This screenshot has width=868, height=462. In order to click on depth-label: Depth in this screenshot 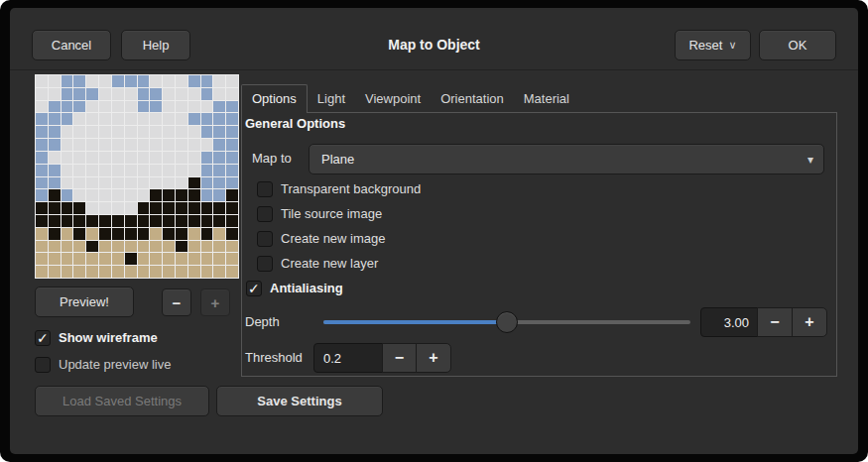, I will do `click(262, 322)`.